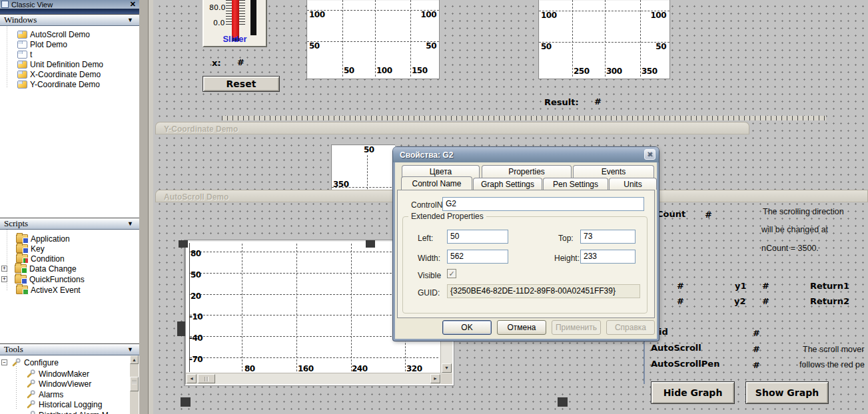 This screenshot has width=868, height=414. What do you see at coordinates (135, 385) in the screenshot?
I see `tools-scrollbar` at bounding box center [135, 385].